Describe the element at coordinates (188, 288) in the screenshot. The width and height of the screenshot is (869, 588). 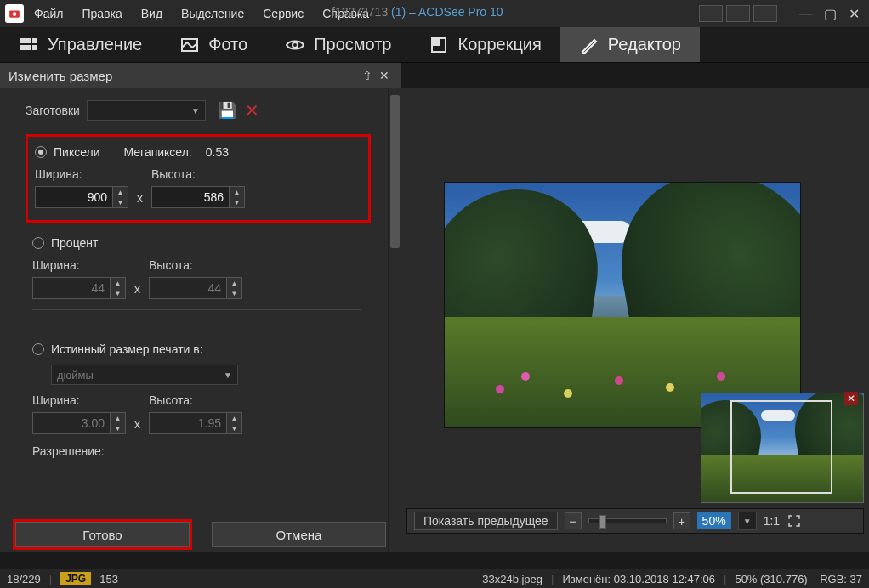
I see `height-percent-input` at that location.